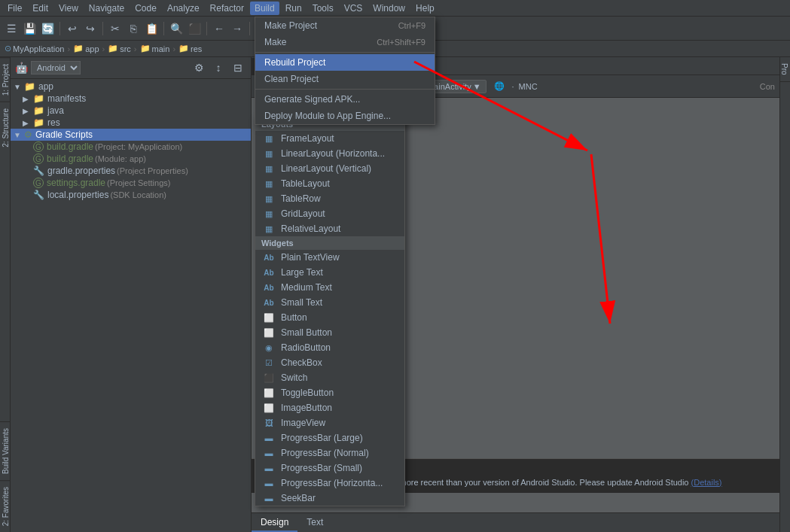 The image size is (790, 532). What do you see at coordinates (330, 483) in the screenshot?
I see `palette-item-progressbar-horiz: ▬ProgressBar (Horizonta...` at bounding box center [330, 483].